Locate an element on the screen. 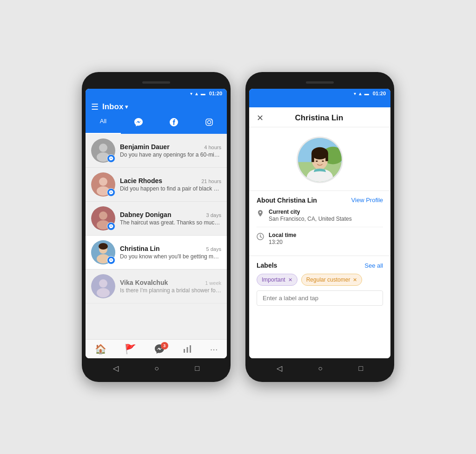  tab-instagram is located at coordinates (209, 125).